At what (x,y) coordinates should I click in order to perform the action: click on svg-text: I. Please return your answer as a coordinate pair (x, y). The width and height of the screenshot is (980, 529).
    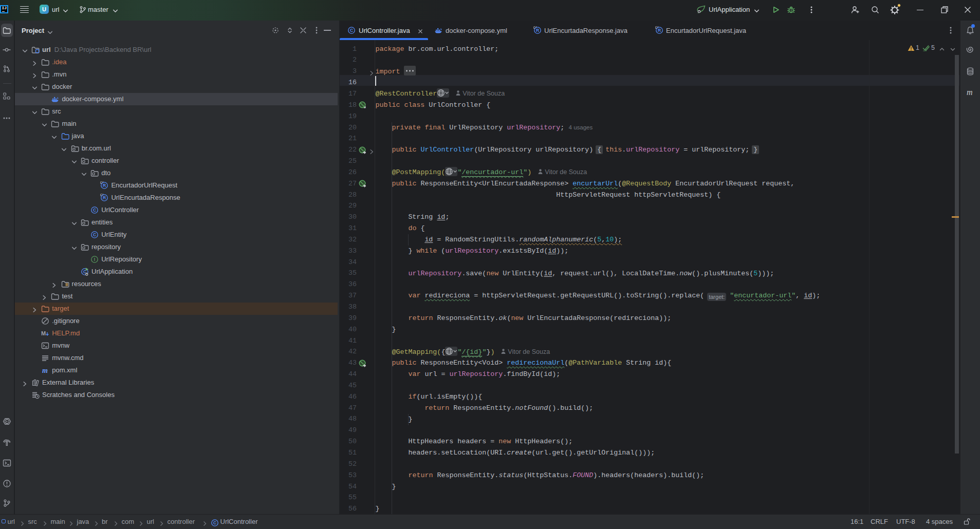
    Looking at the image, I should click on (95, 259).